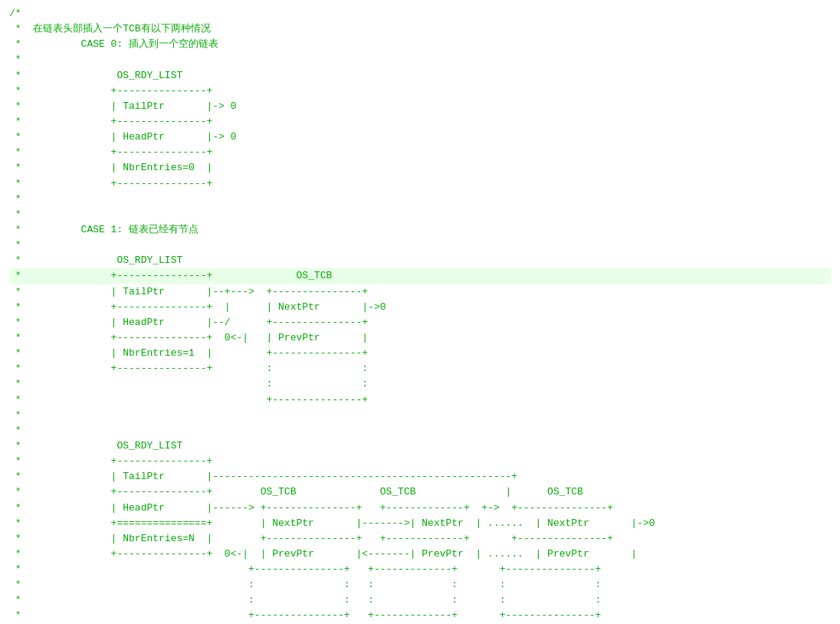 The height and width of the screenshot is (624, 840). What do you see at coordinates (420, 323) in the screenshot?
I see `code-line: * | HeadPtr |--/ +---------------+` at bounding box center [420, 323].